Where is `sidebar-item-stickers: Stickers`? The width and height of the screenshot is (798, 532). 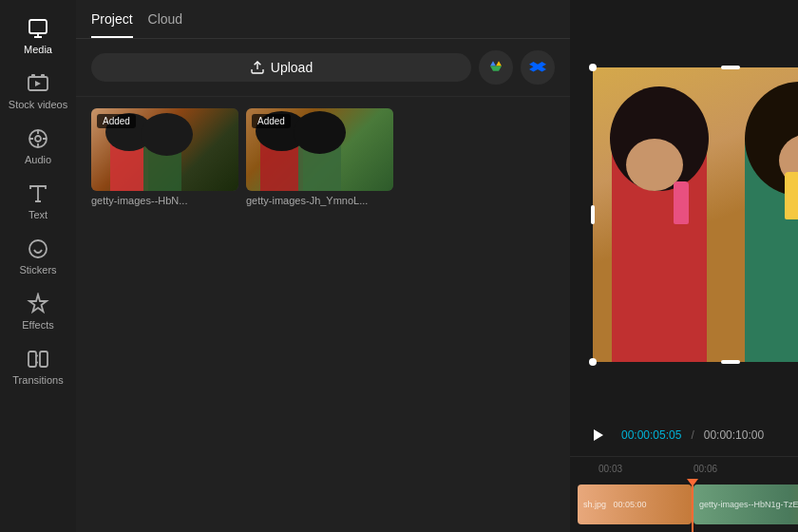 sidebar-item-stickers: Stickers is located at coordinates (38, 256).